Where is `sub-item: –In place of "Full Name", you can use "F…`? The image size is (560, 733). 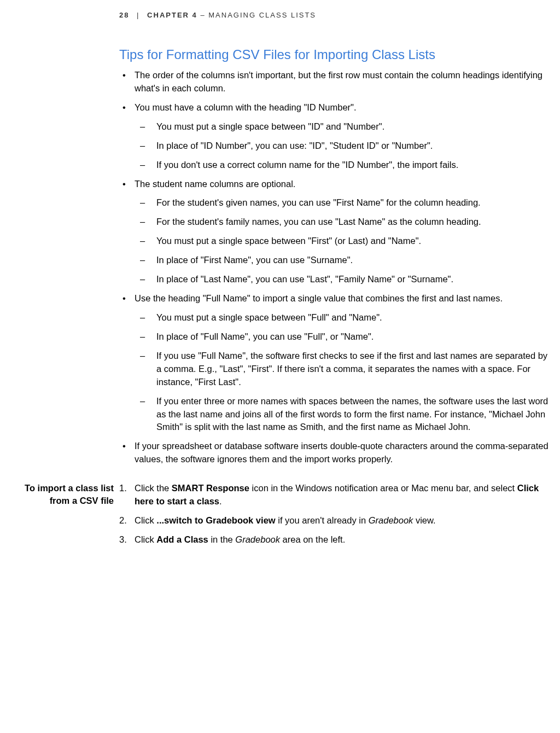
sub-item: –In place of "Full Name", you can use "F… is located at coordinates (345, 337).